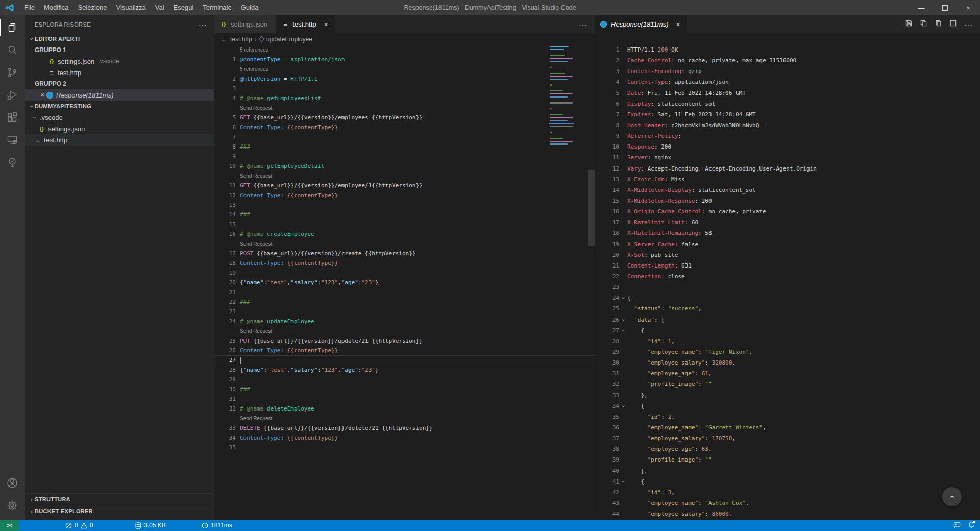 The image size is (980, 531). Describe the element at coordinates (788, 384) in the screenshot. I see `response-line: 32 "profile_image": ""` at that location.